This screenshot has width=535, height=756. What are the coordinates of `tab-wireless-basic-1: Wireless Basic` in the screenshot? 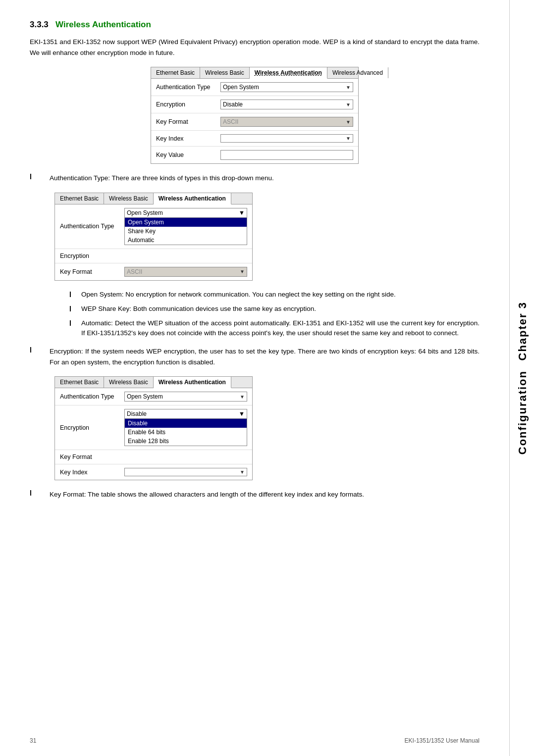 It's located at (225, 73).